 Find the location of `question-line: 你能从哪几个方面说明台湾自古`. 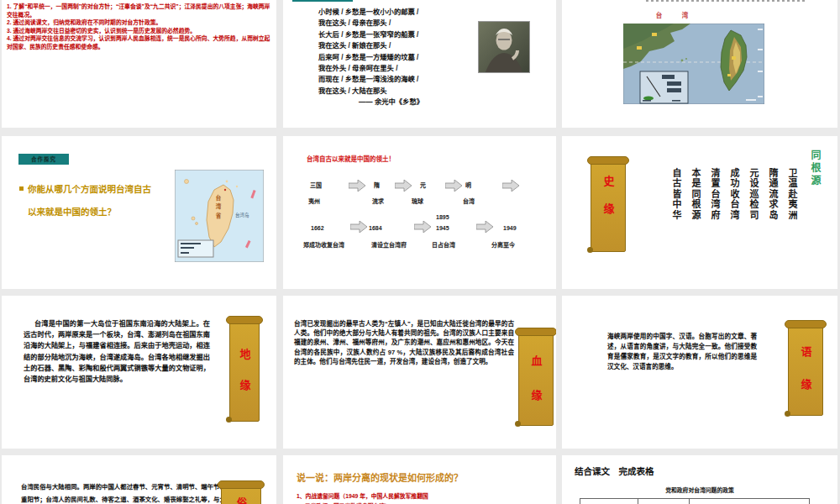

question-line: 你能从哪几个方面说明台湾自古 is located at coordinates (89, 190).